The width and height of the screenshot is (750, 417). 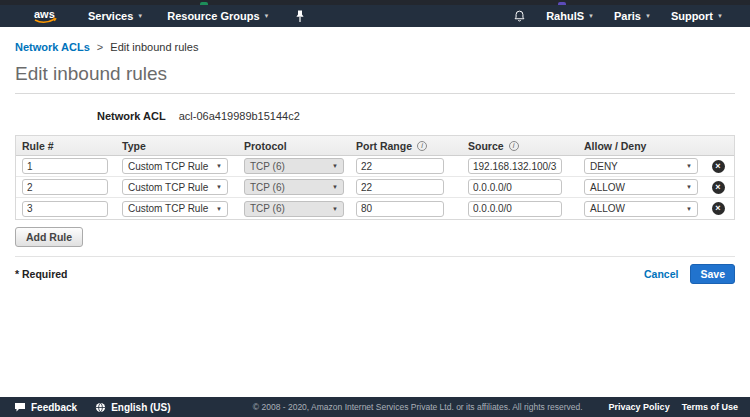 What do you see at coordinates (52, 47) in the screenshot?
I see `breadcrumb-network-acls-link: Network ACLs` at bounding box center [52, 47].